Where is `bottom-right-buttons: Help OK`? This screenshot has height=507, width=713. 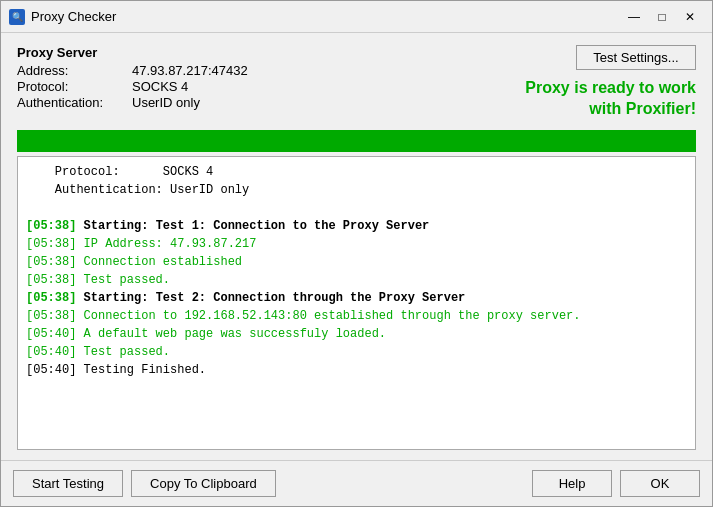
bottom-right-buttons: Help OK is located at coordinates (616, 484).